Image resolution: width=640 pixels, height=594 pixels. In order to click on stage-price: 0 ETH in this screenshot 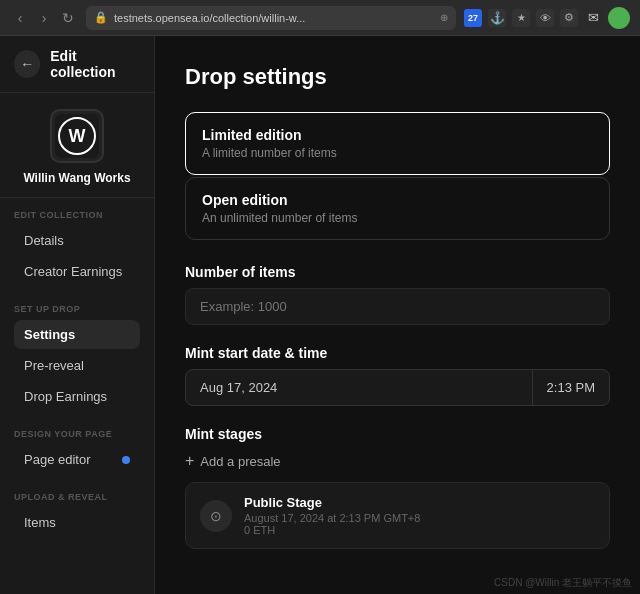, I will do `click(332, 530)`.